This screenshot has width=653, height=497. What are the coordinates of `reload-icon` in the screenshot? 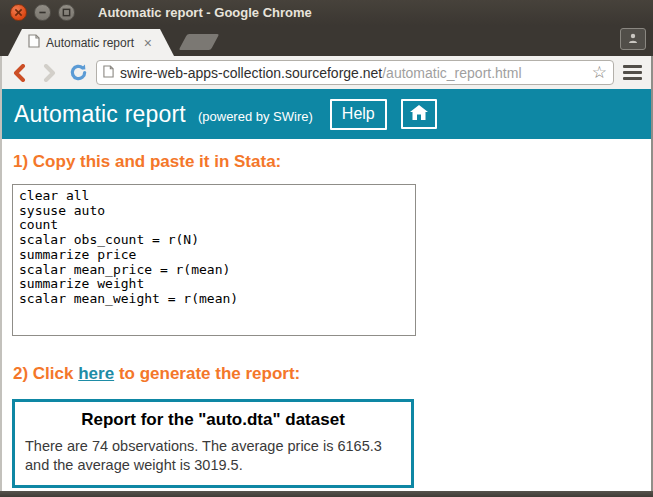 It's located at (78, 73).